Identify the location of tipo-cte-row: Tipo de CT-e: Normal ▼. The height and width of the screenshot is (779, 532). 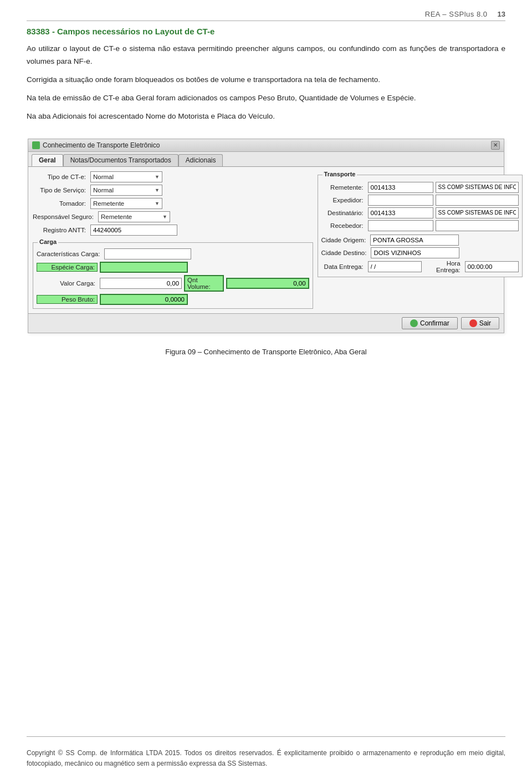
(173, 177).